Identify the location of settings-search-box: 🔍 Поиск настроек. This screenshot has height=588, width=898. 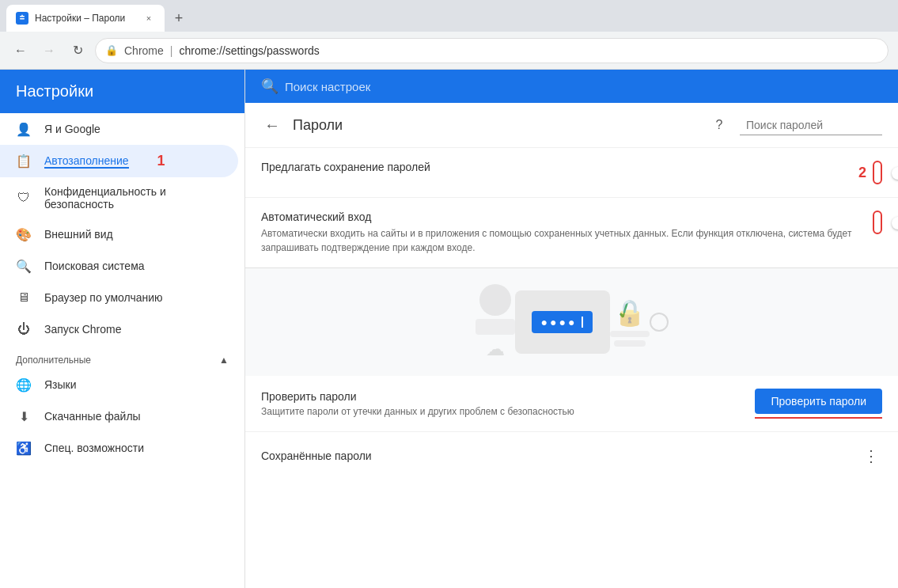
(571, 86).